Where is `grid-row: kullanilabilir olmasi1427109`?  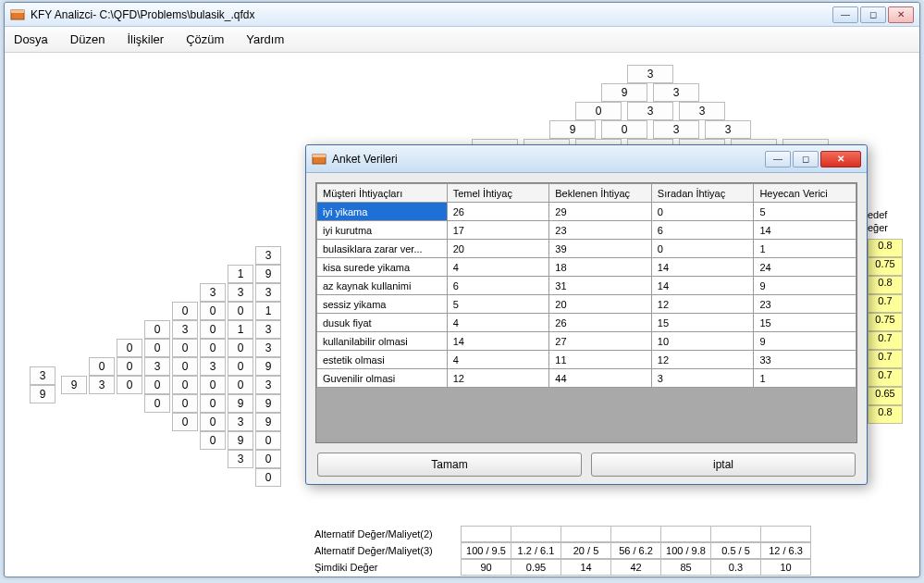
grid-row: kullanilabilir olmasi1427109 is located at coordinates (586, 341).